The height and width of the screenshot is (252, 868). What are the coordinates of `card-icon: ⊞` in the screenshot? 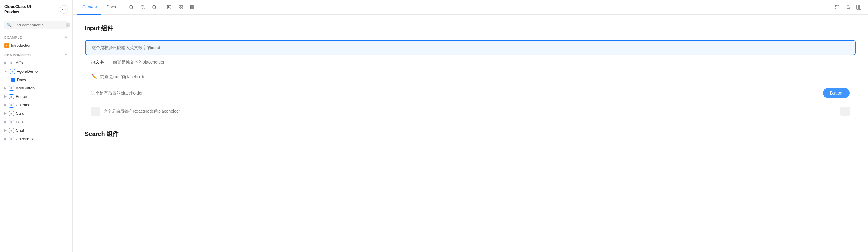 It's located at (11, 114).